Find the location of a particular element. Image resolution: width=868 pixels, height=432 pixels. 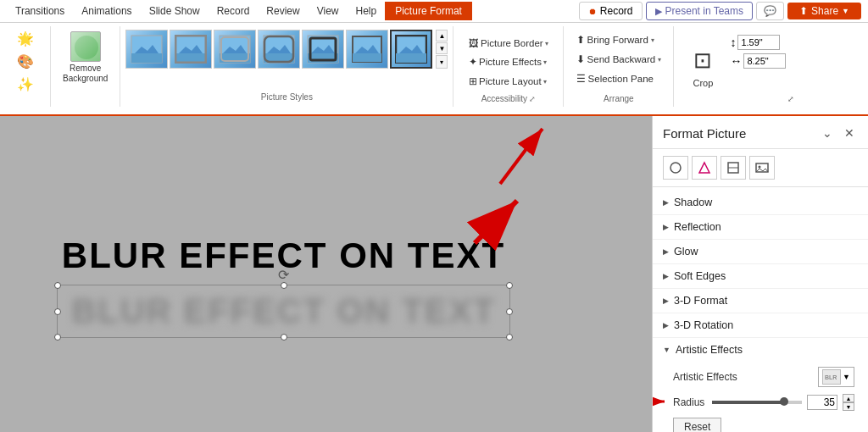

3d-format-header: ▶ 3-D Format is located at coordinates (760, 301).